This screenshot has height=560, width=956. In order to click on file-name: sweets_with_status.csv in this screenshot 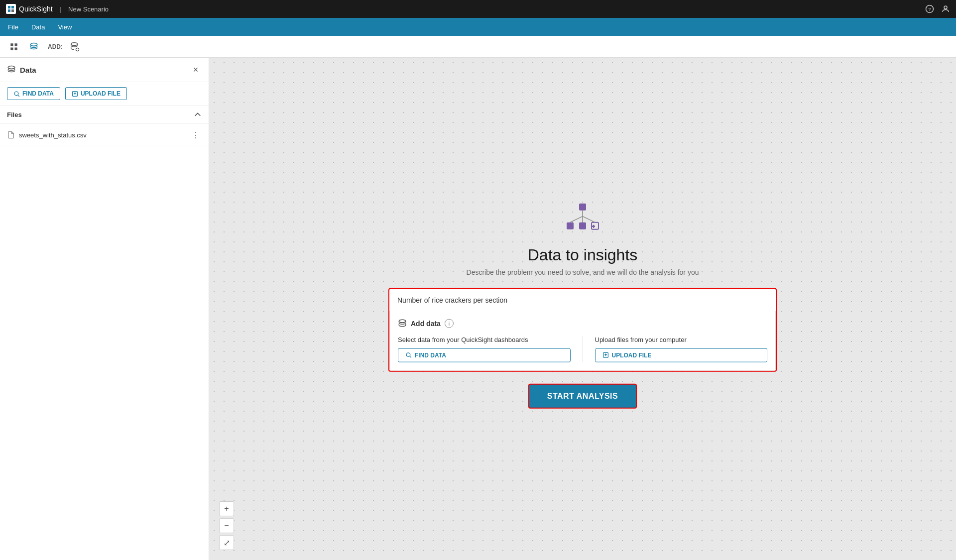, I will do `click(53, 135)`.